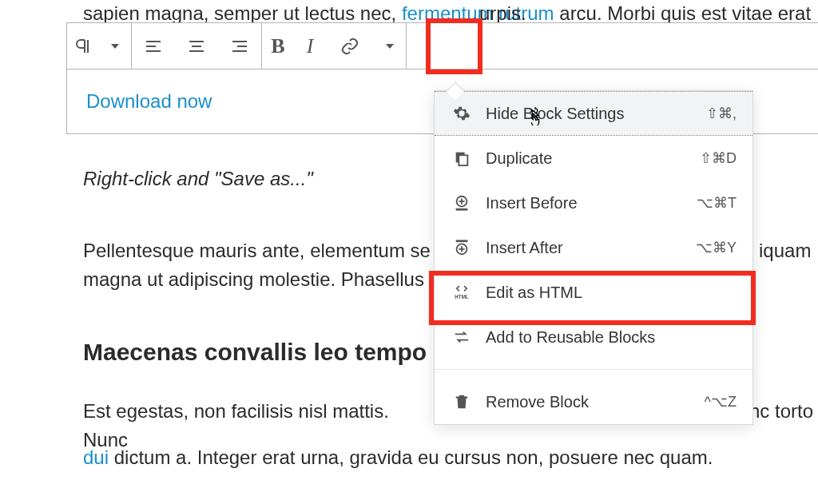  Describe the element at coordinates (462, 203) in the screenshot. I see `insert-before-icon` at that location.